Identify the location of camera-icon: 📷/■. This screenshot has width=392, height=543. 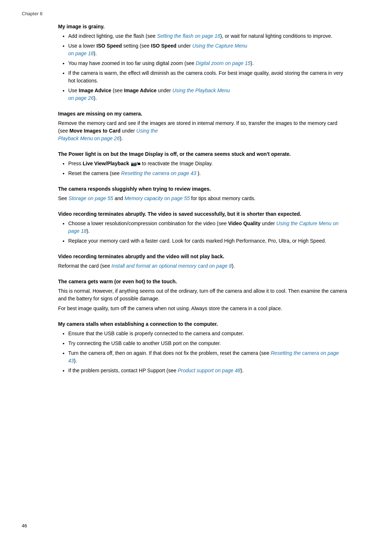
(136, 163).